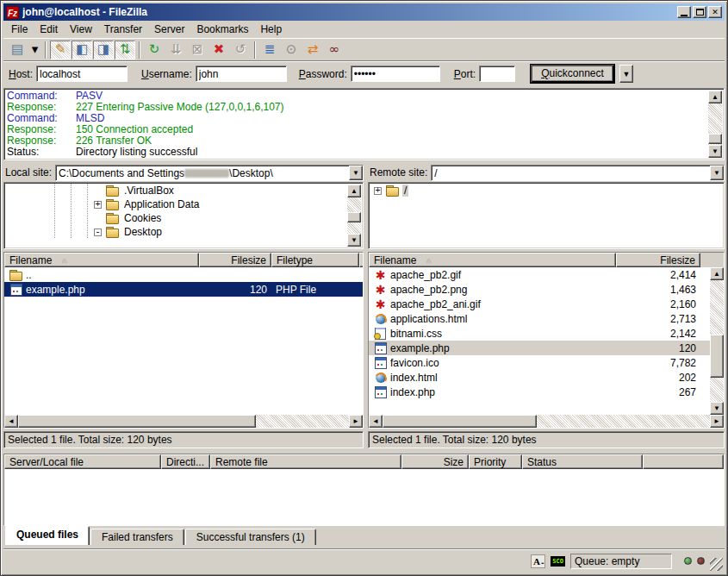  What do you see at coordinates (241, 74) in the screenshot?
I see `username-input` at bounding box center [241, 74].